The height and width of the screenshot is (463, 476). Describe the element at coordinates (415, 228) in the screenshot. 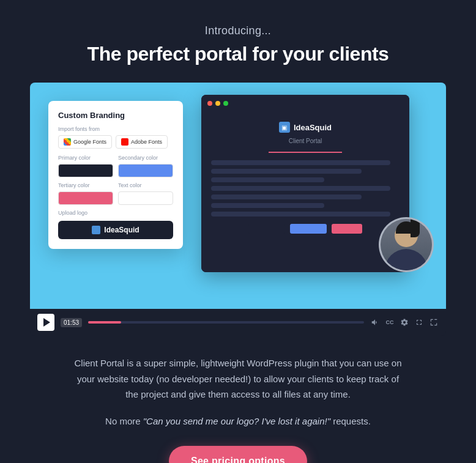

I see `avatar-hair-side` at that location.